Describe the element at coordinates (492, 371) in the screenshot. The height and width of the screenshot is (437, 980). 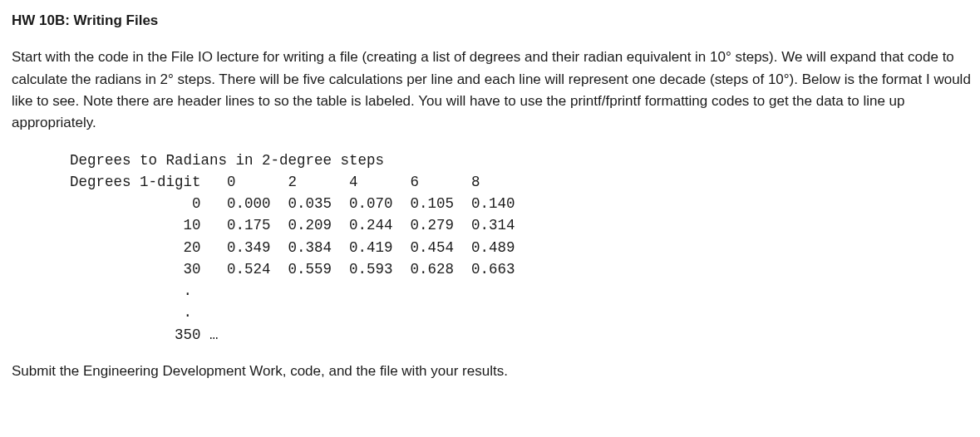
I see `footer-instruction: Submit the Engineering Development Work,…` at that location.